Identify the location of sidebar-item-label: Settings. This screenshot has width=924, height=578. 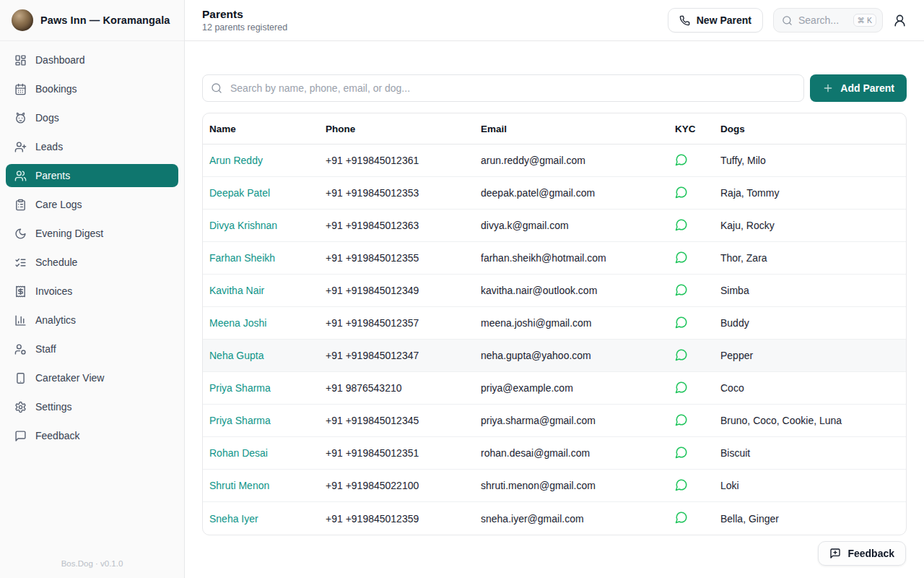
(53, 407).